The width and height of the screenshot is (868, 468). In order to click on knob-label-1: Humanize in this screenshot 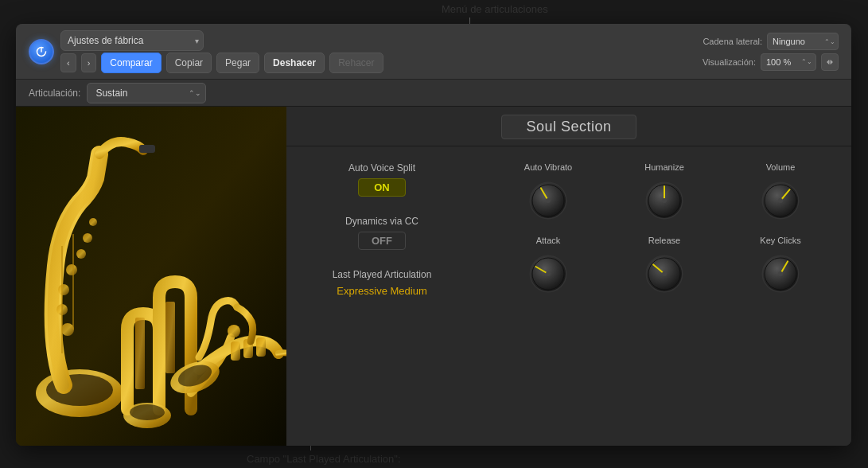, I will do `click(664, 167)`.